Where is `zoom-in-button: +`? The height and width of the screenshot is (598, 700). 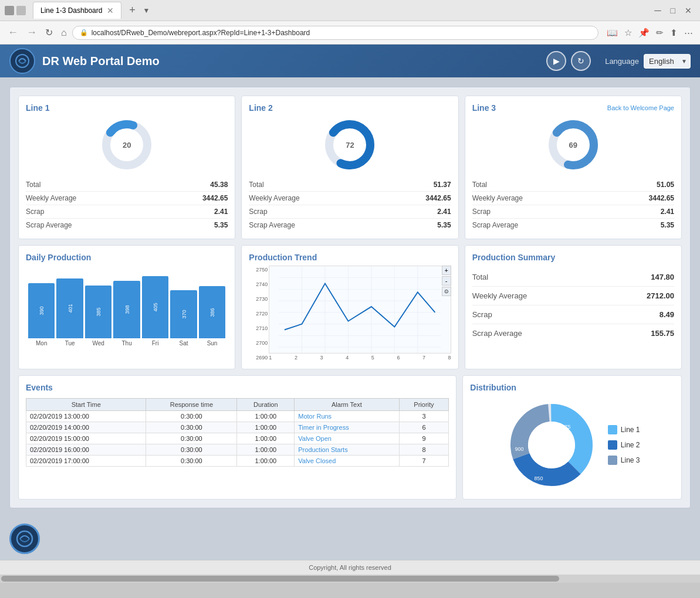 zoom-in-button: + is located at coordinates (447, 270).